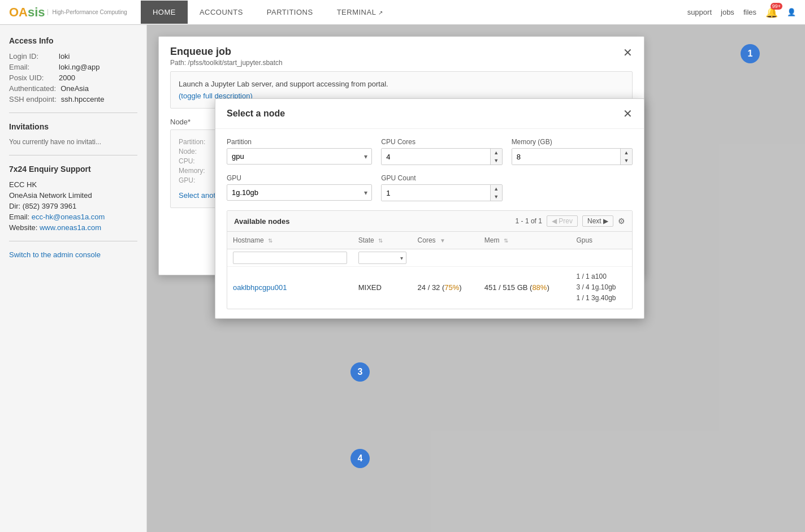  What do you see at coordinates (525, 241) in the screenshot?
I see `mem-header: Mem ⇅` at bounding box center [525, 241].